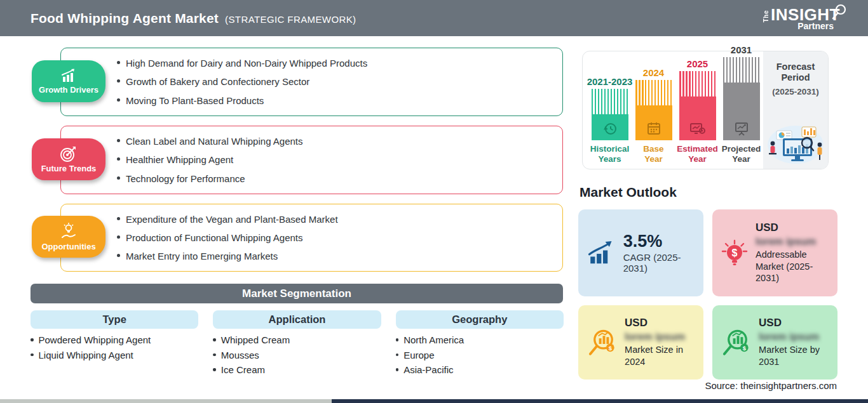  What do you see at coordinates (641, 343) in the screenshot?
I see `market-size-2024-card: $ USD lorem ipsum Market Size in 2024` at bounding box center [641, 343].